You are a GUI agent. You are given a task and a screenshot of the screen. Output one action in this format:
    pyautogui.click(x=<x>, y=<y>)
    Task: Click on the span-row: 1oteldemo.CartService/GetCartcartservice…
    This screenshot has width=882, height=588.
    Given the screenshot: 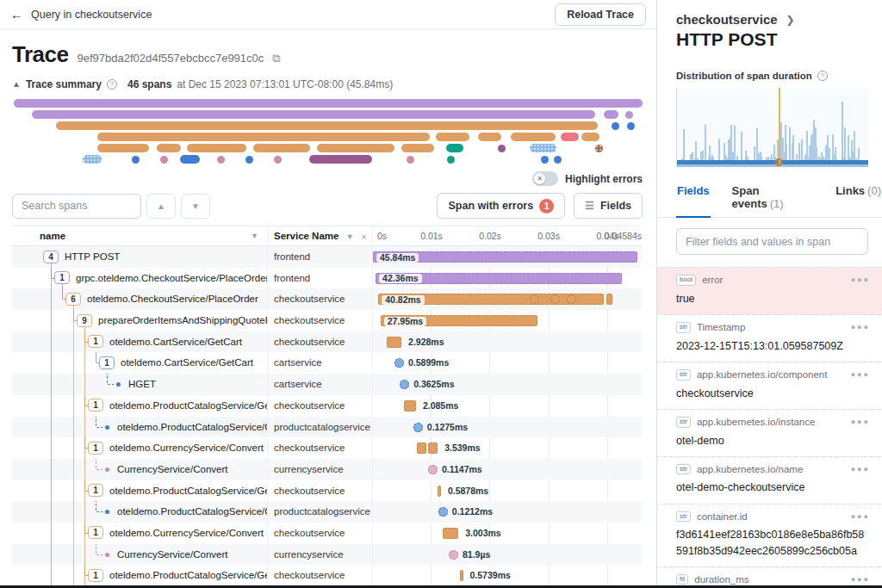 What is the action you would take?
    pyautogui.click(x=327, y=363)
    